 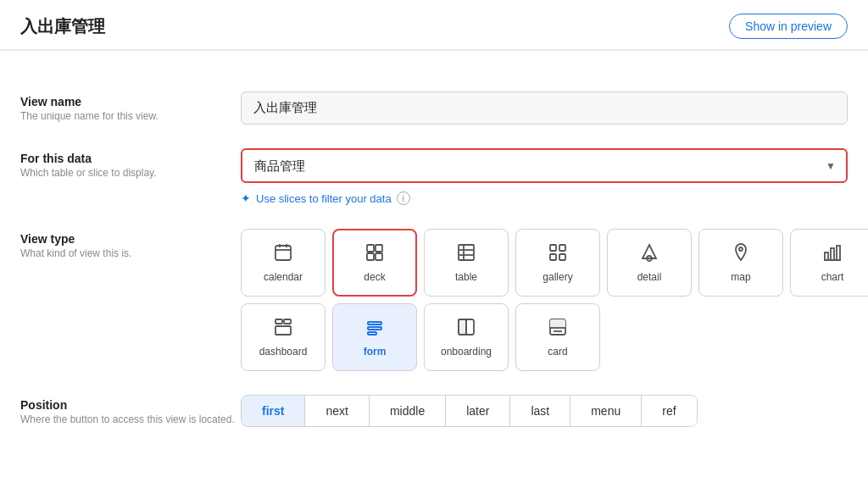 What do you see at coordinates (375, 352) in the screenshot?
I see `form-label: form` at bounding box center [375, 352].